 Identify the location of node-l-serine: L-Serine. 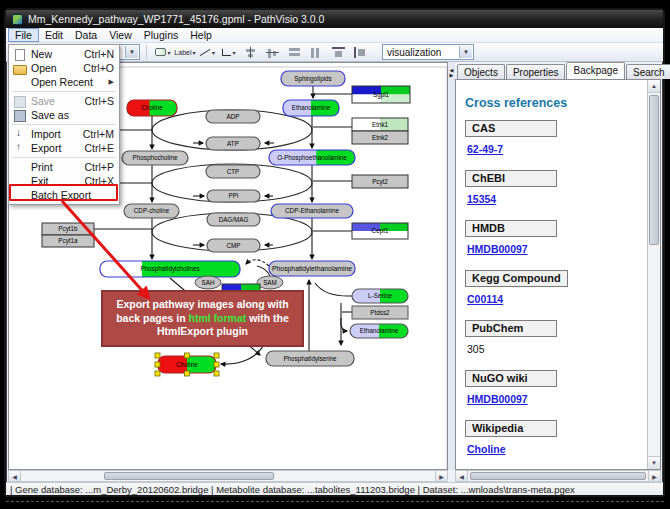
(380, 296).